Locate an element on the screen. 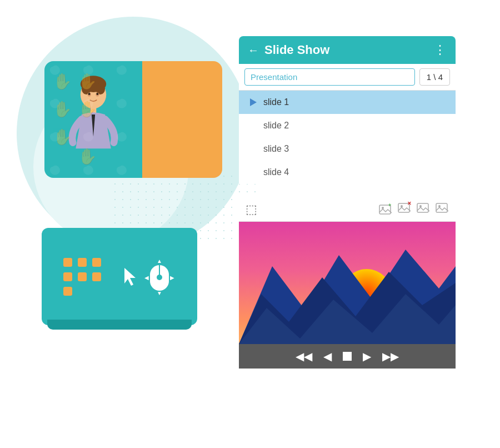 The height and width of the screenshot is (448, 500). image-toolbar: ⬚ + ✕ is located at coordinates (347, 210).